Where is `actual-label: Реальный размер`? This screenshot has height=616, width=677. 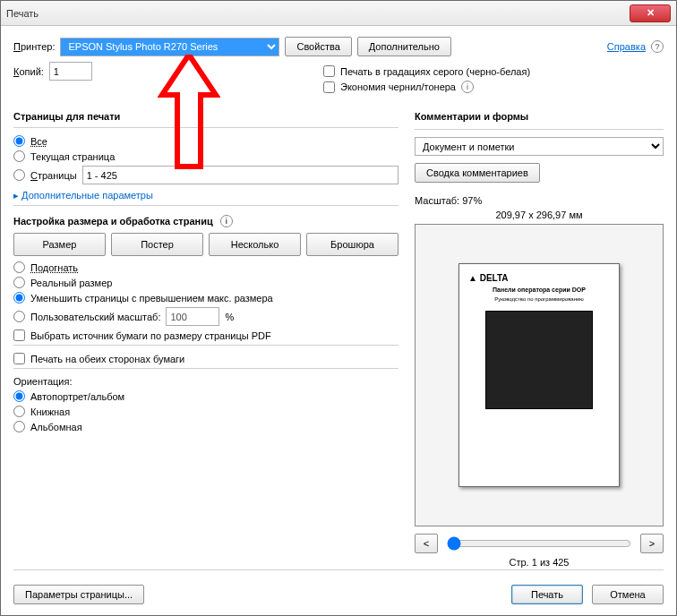
actual-label: Реальный размер is located at coordinates (72, 283).